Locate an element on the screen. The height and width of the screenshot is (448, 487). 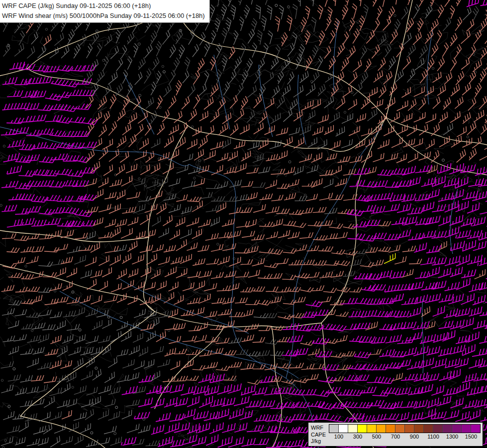
legend-tick-label: 700 is located at coordinates (395, 437).